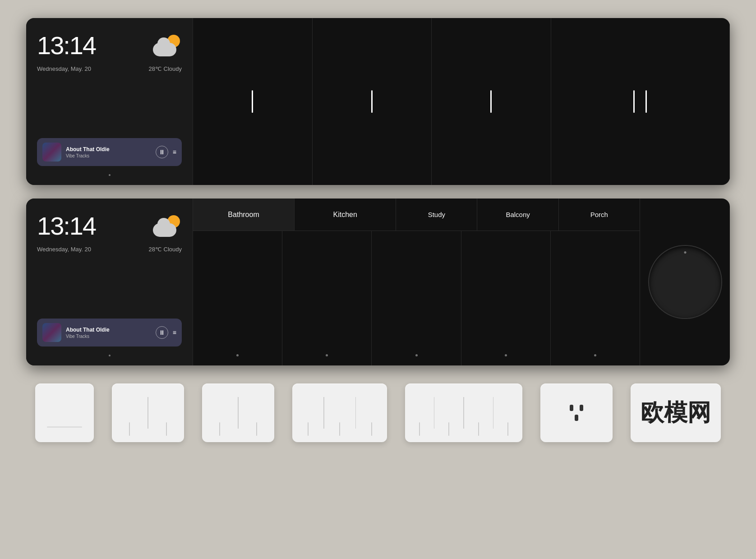 The width and height of the screenshot is (756, 559). What do you see at coordinates (52, 333) in the screenshot?
I see `album-art-bottom` at bounding box center [52, 333].